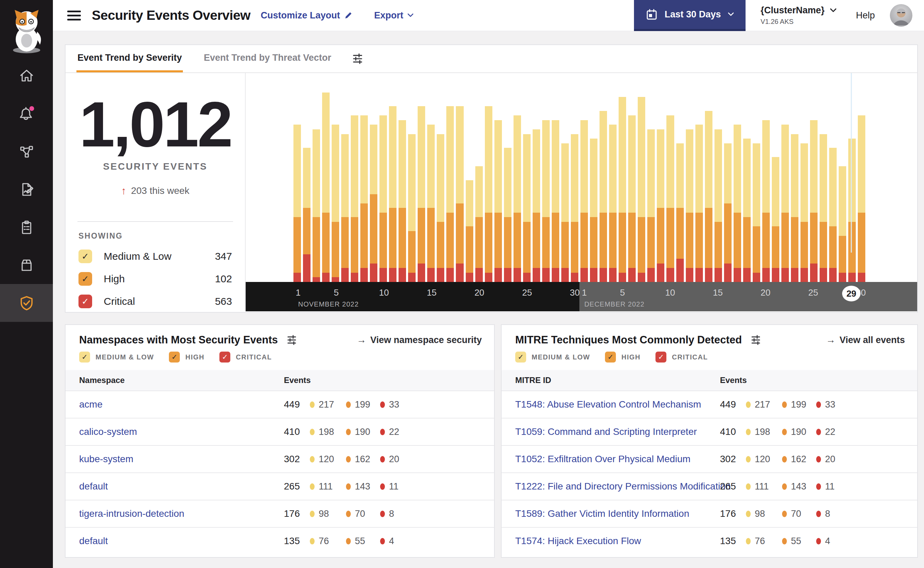 The width and height of the screenshot is (924, 568). What do you see at coordinates (852, 294) in the screenshot?
I see `selected-day-badge: 29` at bounding box center [852, 294].